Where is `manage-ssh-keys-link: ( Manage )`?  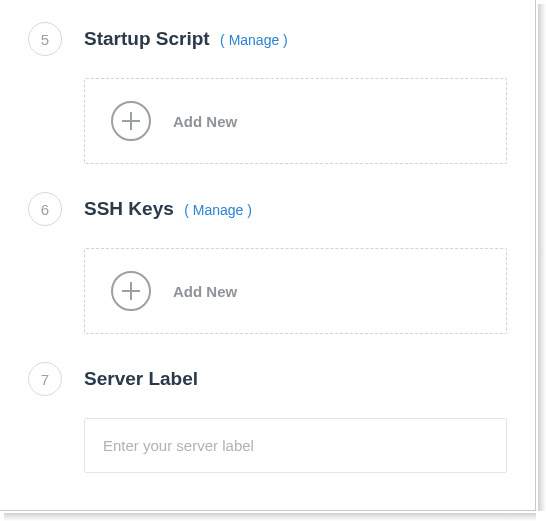
manage-ssh-keys-link: ( Manage ) is located at coordinates (218, 210).